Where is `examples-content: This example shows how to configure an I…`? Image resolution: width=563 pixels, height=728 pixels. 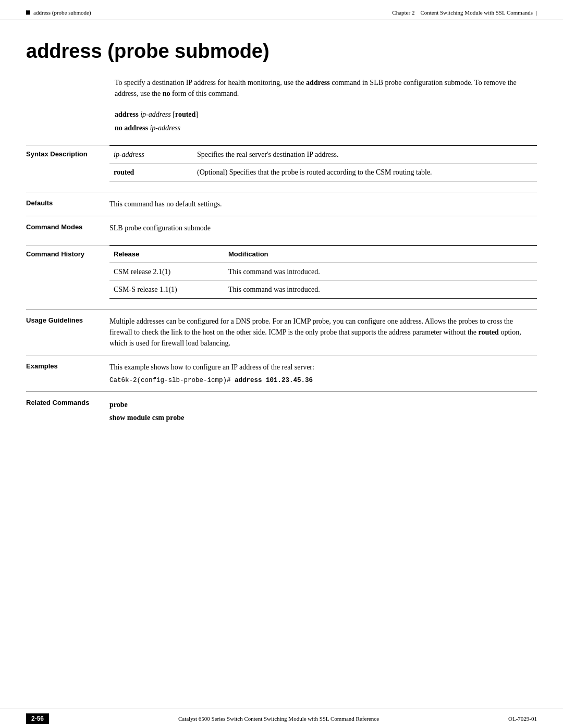
examples-content: This example shows how to configure an I… is located at coordinates (323, 374).